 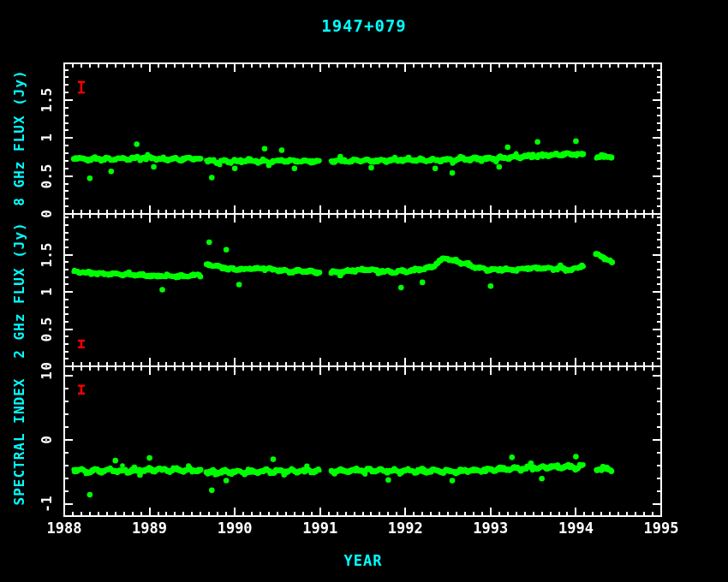 What do you see at coordinates (235, 529) in the screenshot?
I see `x-tick-label: 1990` at bounding box center [235, 529].